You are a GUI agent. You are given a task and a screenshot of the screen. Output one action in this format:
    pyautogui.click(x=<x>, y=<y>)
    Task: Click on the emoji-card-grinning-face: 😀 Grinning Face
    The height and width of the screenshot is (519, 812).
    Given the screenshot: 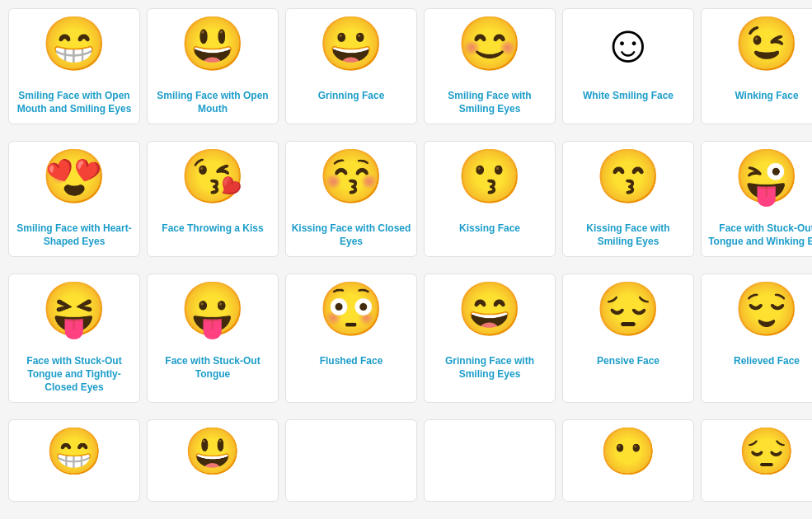 What is the action you would take?
    pyautogui.click(x=351, y=66)
    